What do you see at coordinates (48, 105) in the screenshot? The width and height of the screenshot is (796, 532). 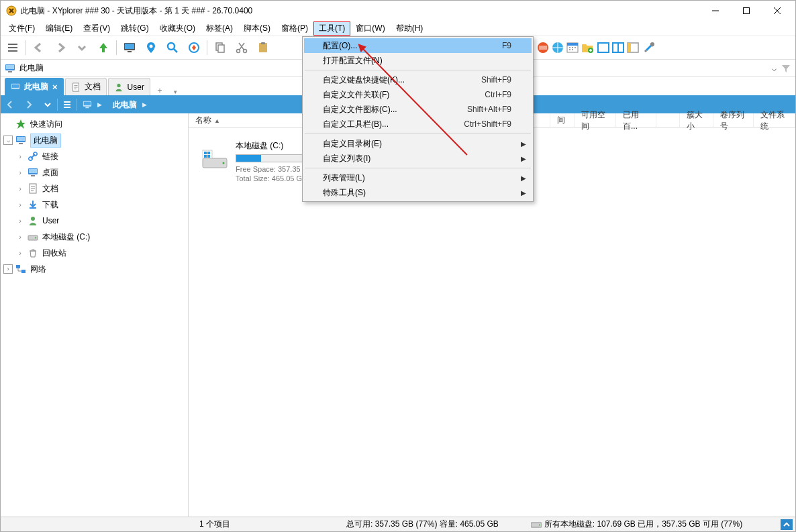 I see `bc-dropdown-icon` at bounding box center [48, 105].